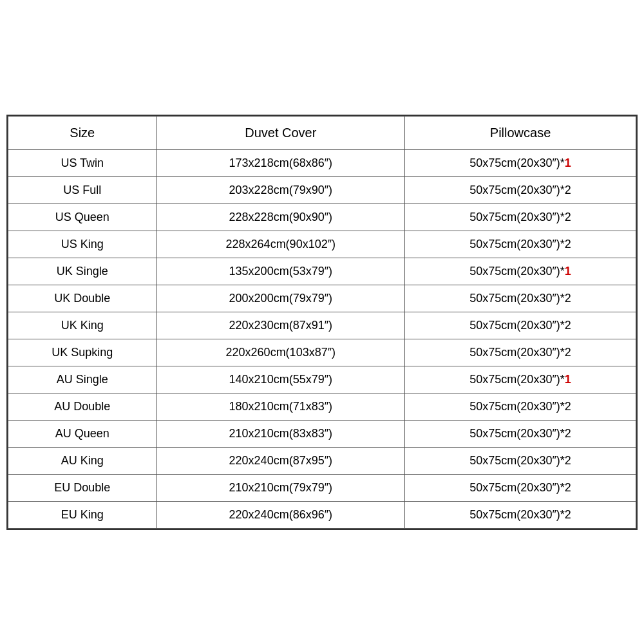 Image resolution: width=644 pixels, height=644 pixels. I want to click on table-row: AU Single140x210cm(55x79″)50x75cm(20x30″…, so click(322, 379).